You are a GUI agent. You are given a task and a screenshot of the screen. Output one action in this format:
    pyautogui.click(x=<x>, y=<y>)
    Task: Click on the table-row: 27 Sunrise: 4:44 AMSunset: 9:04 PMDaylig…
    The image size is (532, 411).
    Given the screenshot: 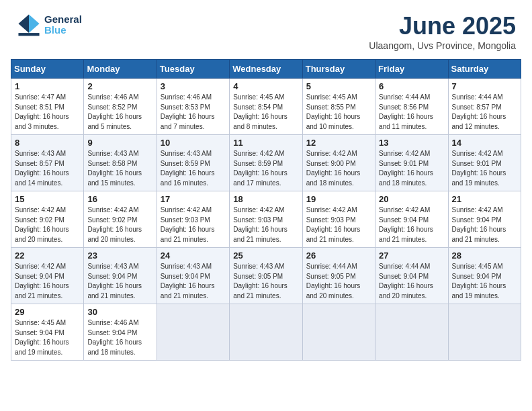 What is the action you would take?
    pyautogui.click(x=412, y=276)
    